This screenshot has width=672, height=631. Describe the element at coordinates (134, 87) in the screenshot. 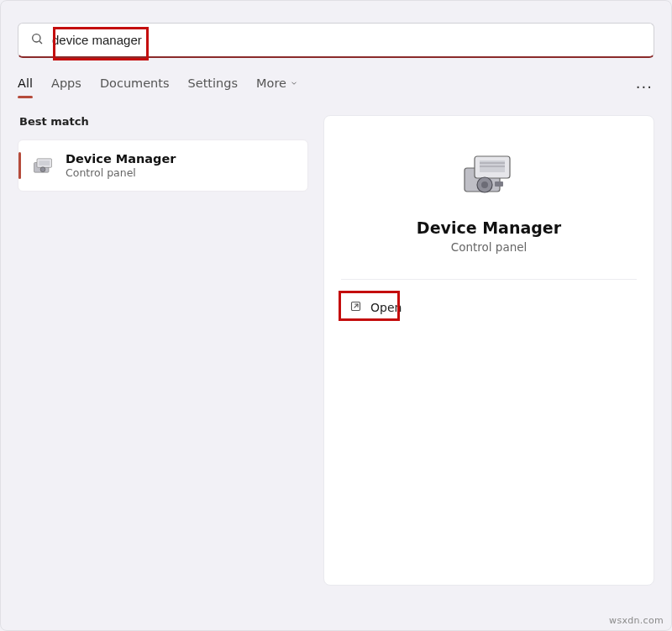

I see `tab-documents: Documents` at that location.